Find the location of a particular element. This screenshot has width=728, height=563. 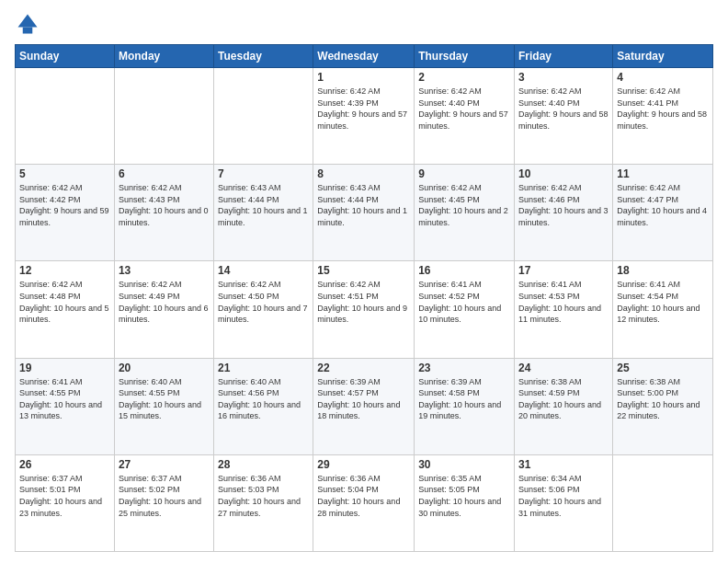

day-number: 3 is located at coordinates (563, 77).